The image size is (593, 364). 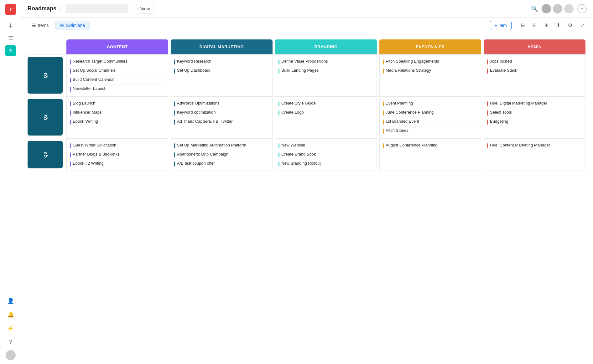 What do you see at coordinates (534, 62) in the screenshot?
I see `list-item: Jobs posted` at bounding box center [534, 62].